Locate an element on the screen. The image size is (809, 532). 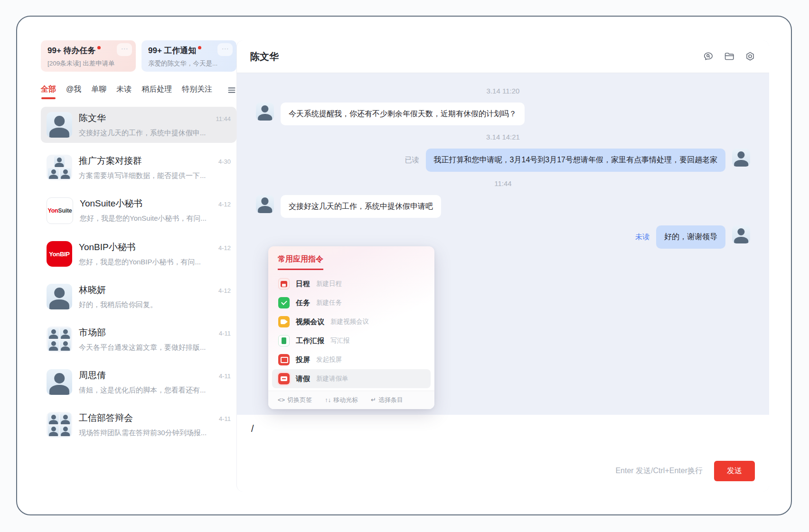
timestamp: 3.14 11:20 is located at coordinates (503, 91).